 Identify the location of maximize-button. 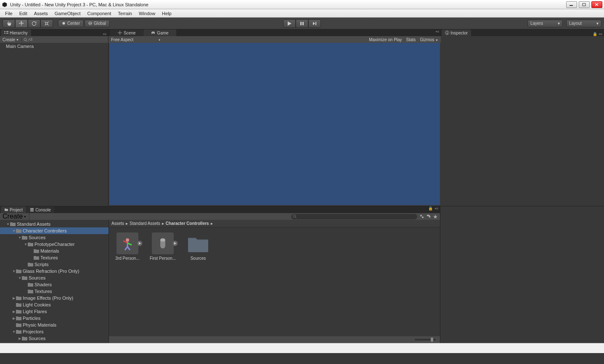
(584, 5).